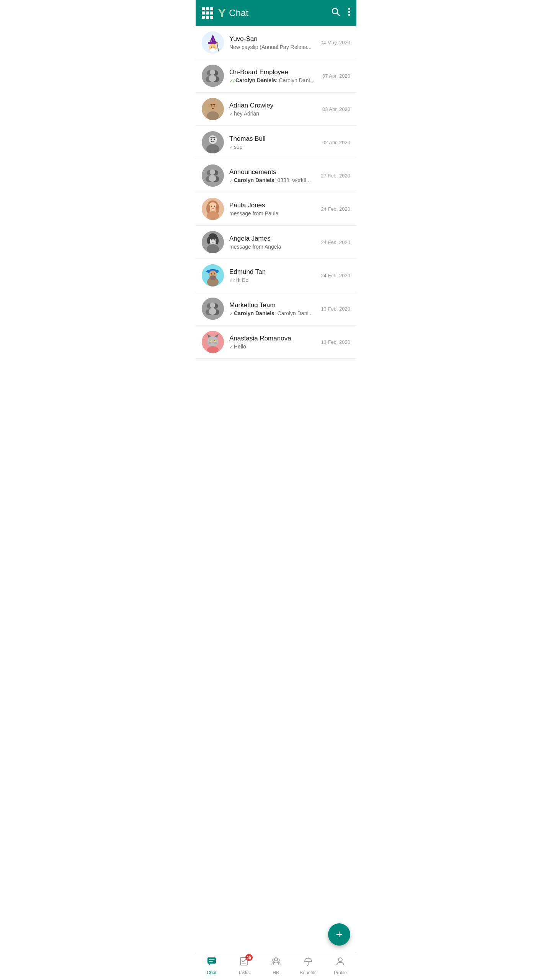 The width and height of the screenshot is (552, 980). What do you see at coordinates (273, 305) in the screenshot?
I see `chat-name: Marketing Team` at bounding box center [273, 305].